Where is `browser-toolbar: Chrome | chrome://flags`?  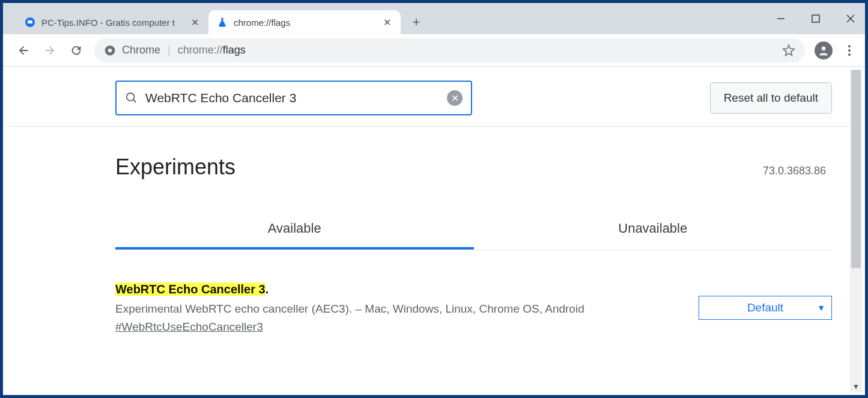
browser-toolbar: Chrome | chrome://flags is located at coordinates (434, 51).